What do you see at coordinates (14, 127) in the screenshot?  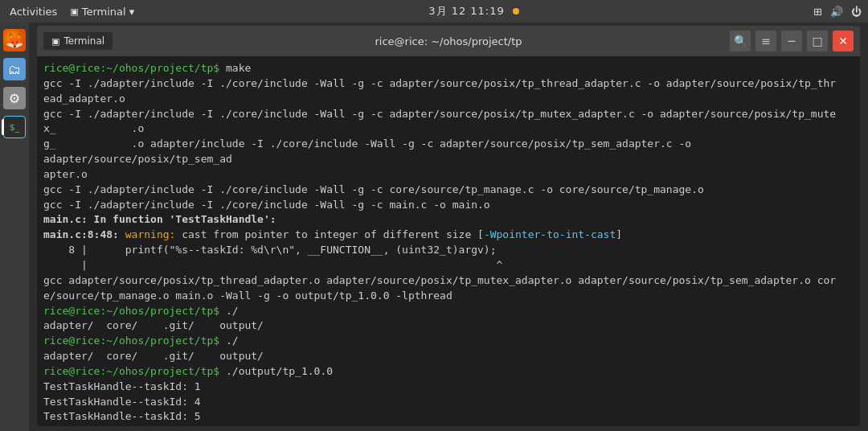 I see `sidebar-icon-terminal: $_` at bounding box center [14, 127].